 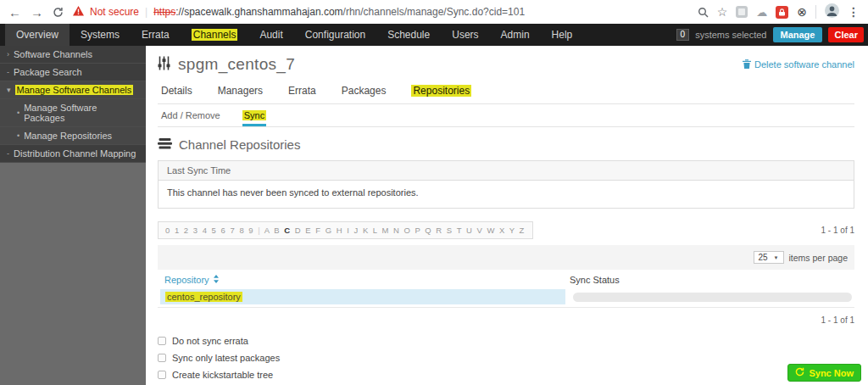 I want to click on nav-label: Schedule, so click(x=409, y=35).